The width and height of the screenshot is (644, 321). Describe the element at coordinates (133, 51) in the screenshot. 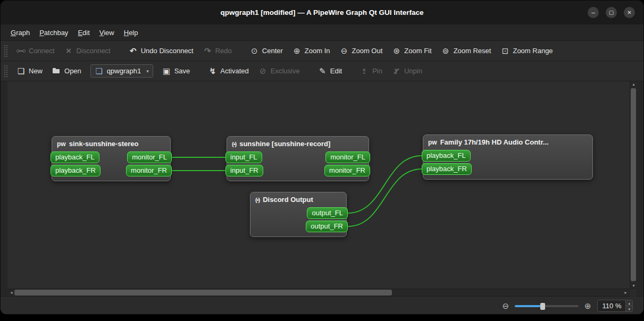

I see `undo-icon` at that location.